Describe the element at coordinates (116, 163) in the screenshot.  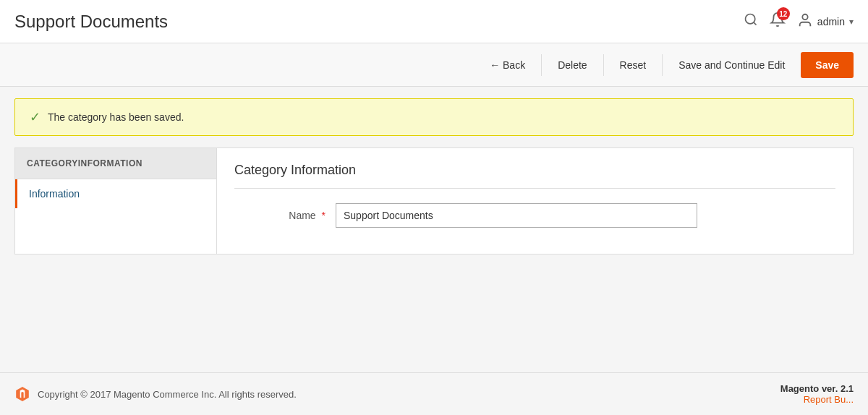
I see `sidebar-heading: CATEGORYINFORMATION` at that location.